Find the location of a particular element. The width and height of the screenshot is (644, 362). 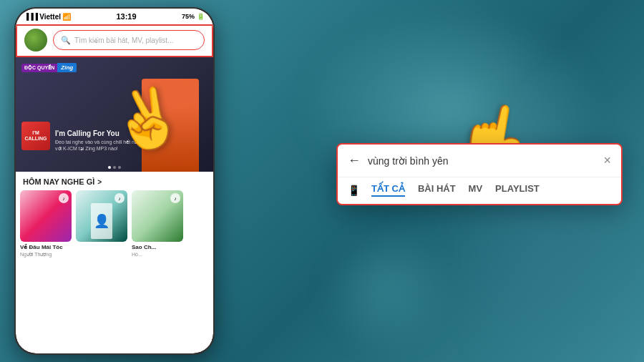

banner-title: I'm Calling For You is located at coordinates (87, 133).